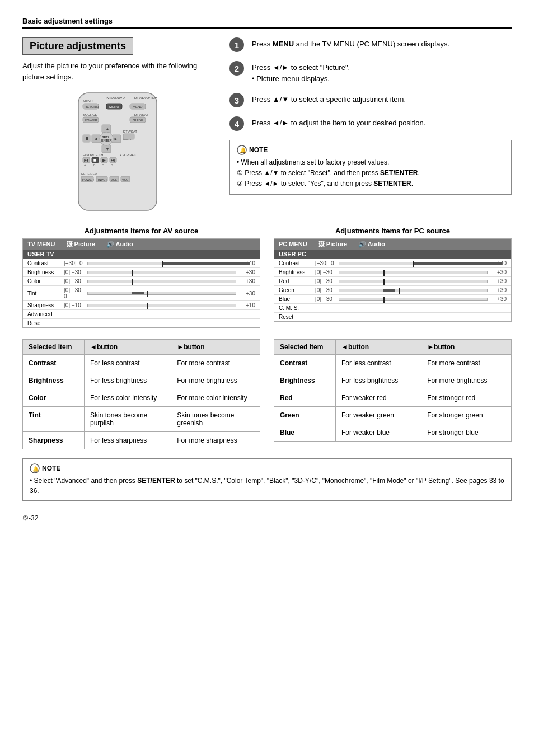 The width and height of the screenshot is (534, 756). I want to click on step-2: 2 Press ◄/► to select "Picture". • Pictu…, so click(371, 73).